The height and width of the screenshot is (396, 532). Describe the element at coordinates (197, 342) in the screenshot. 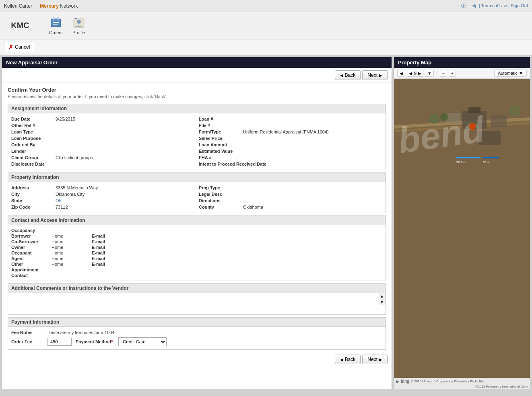

I see `order-fee-row: Order Fee Payment Method* Credit Card In…` at that location.